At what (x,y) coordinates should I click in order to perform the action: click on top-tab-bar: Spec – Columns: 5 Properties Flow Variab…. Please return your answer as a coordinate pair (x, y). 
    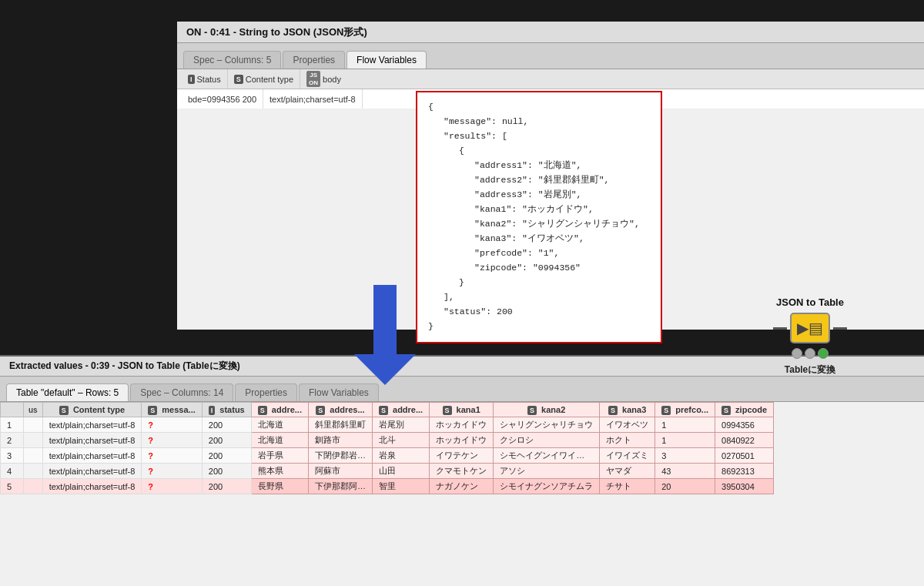
    Looking at the image, I should click on (551, 56).